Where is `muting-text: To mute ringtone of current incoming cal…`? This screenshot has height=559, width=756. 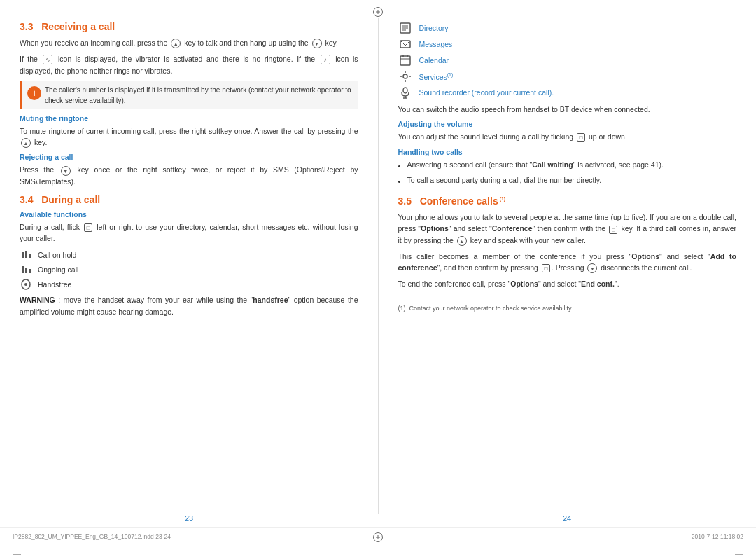
muting-text: To mute ringtone of current incoming cal… is located at coordinates (189, 137).